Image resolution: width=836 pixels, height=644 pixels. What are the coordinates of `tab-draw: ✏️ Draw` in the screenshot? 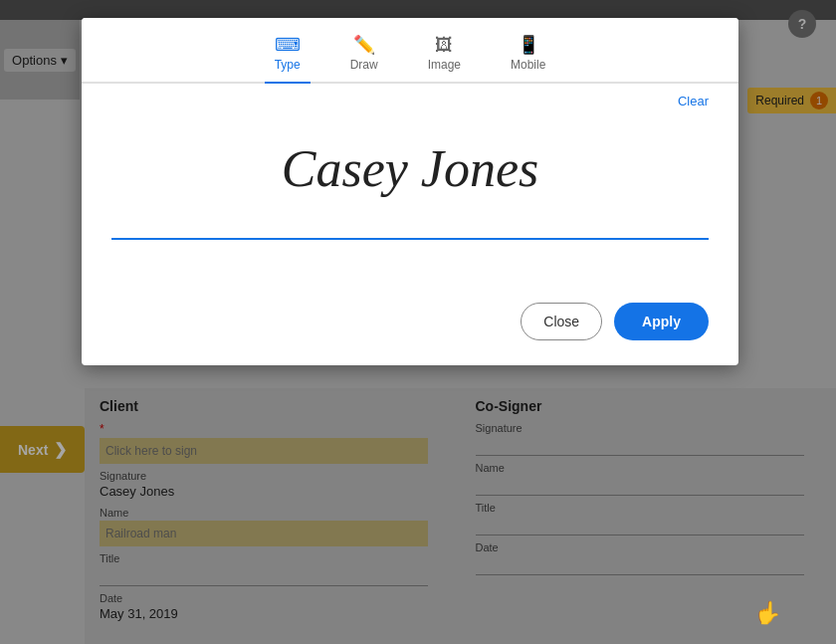 It's located at (364, 56).